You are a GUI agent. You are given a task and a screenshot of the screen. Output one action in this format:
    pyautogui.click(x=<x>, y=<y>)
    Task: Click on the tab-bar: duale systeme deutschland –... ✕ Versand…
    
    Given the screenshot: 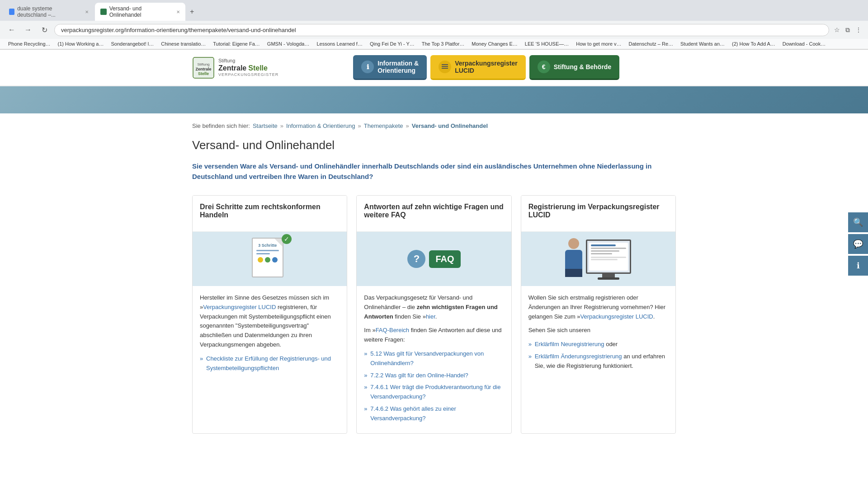 What is the action you would take?
    pyautogui.click(x=434, y=10)
    